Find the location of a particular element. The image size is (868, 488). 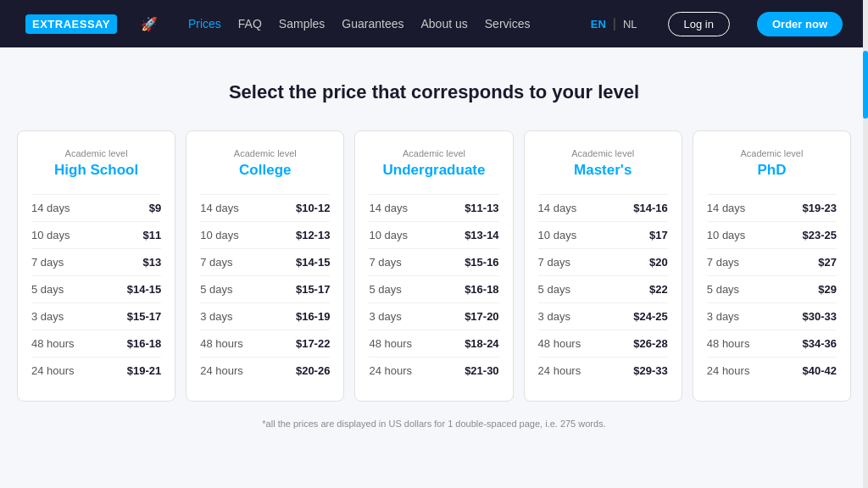

price-amount: $14-15 is located at coordinates (144, 290).